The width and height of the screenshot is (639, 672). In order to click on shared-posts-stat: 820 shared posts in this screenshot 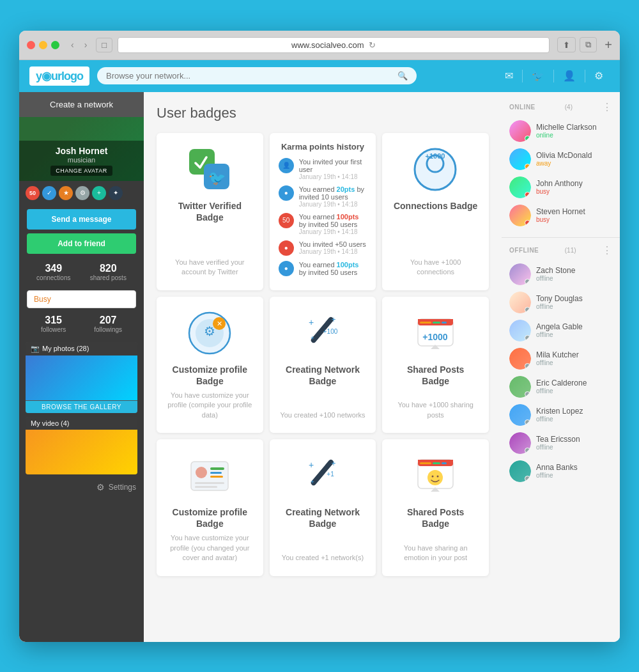, I will do `click(109, 272)`.